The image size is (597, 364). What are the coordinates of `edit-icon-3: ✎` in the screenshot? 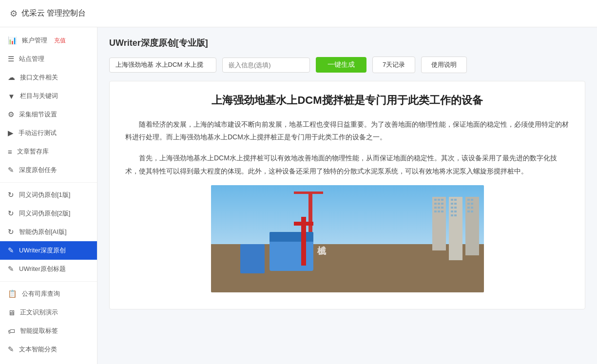 It's located at (11, 269).